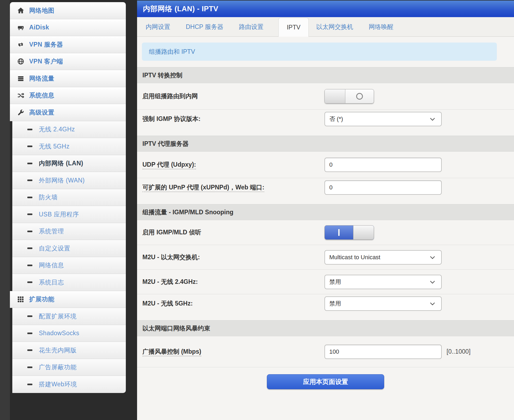  I want to click on traffic-bars-icon, so click(21, 79).